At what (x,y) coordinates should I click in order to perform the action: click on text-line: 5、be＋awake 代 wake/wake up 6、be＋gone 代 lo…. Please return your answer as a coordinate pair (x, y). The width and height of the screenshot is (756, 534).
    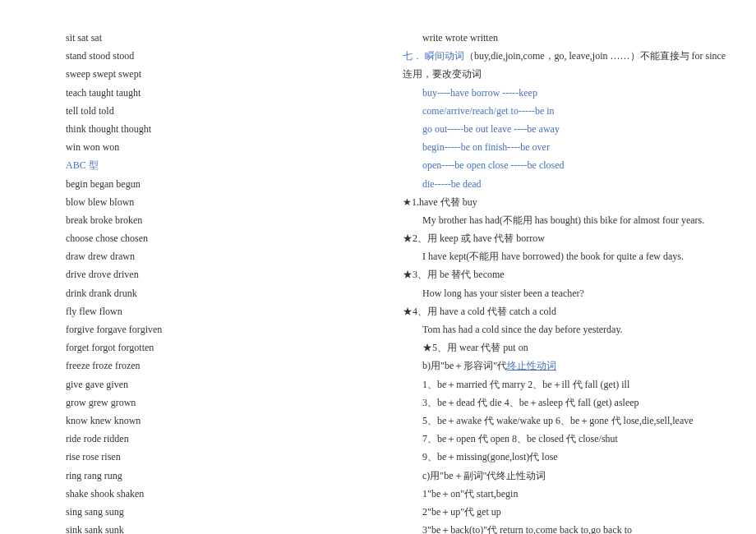
    Looking at the image, I should click on (567, 421).